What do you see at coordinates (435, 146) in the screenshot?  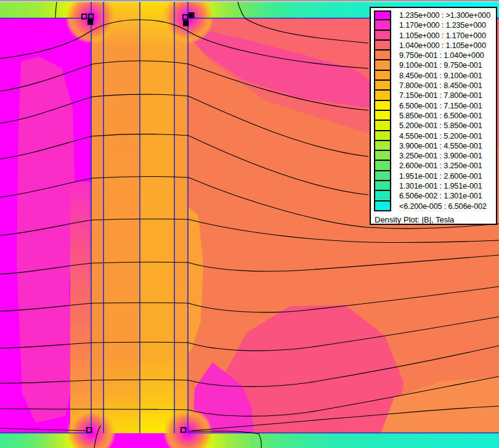 I see `legend-row: 3.900e-001 : 4.550e-001` at bounding box center [435, 146].